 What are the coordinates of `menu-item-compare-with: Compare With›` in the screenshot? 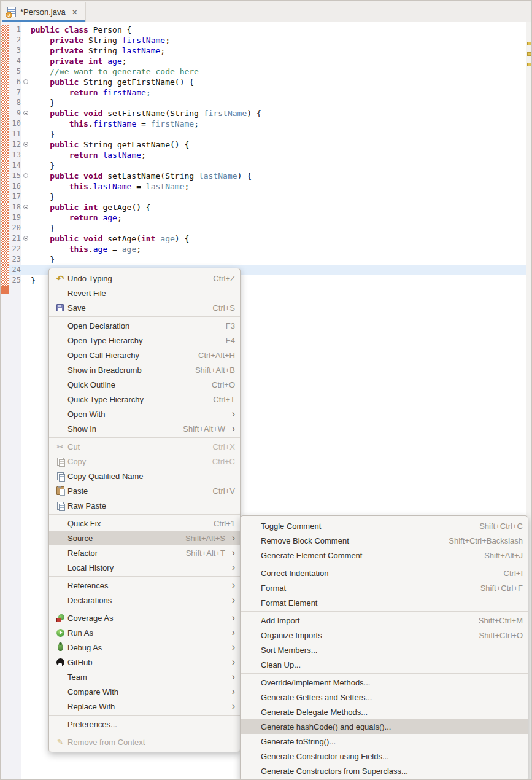 It's located at (145, 692).